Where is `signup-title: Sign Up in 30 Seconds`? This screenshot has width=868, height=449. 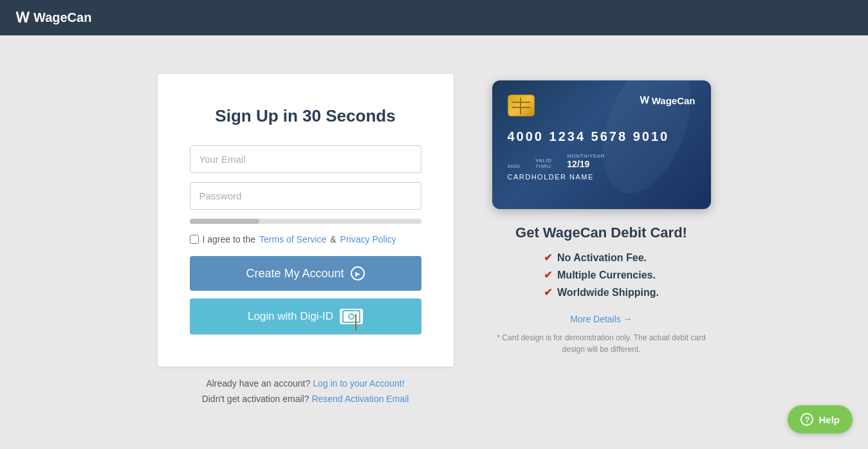 signup-title: Sign Up in 30 Seconds is located at coordinates (306, 116).